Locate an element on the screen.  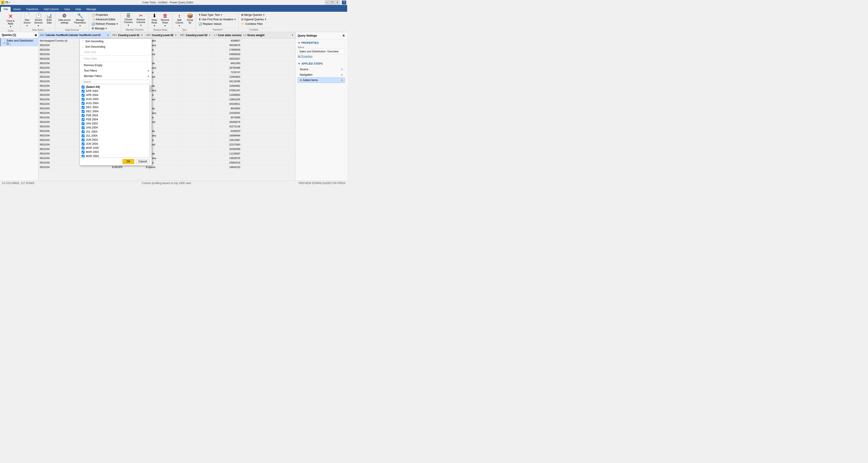
sort-ascending-item: ↑ Sort Ascending is located at coordinates (116, 41).